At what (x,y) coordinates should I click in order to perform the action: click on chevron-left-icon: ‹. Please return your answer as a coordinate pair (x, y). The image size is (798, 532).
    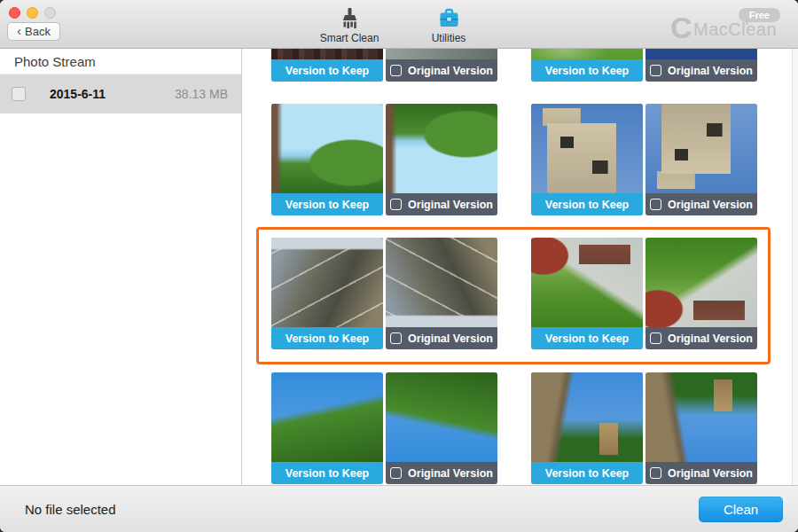
    Looking at the image, I should click on (20, 30).